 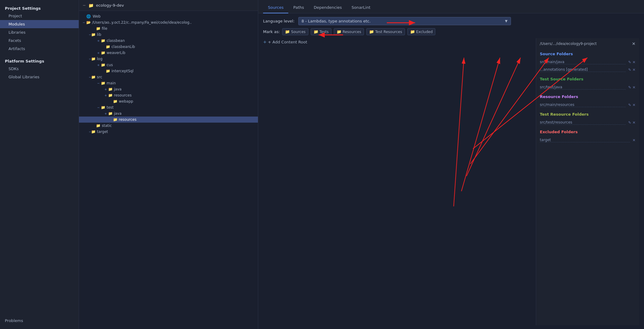 I want to click on tree-toggle-src: −, so click(x=89, y=77).